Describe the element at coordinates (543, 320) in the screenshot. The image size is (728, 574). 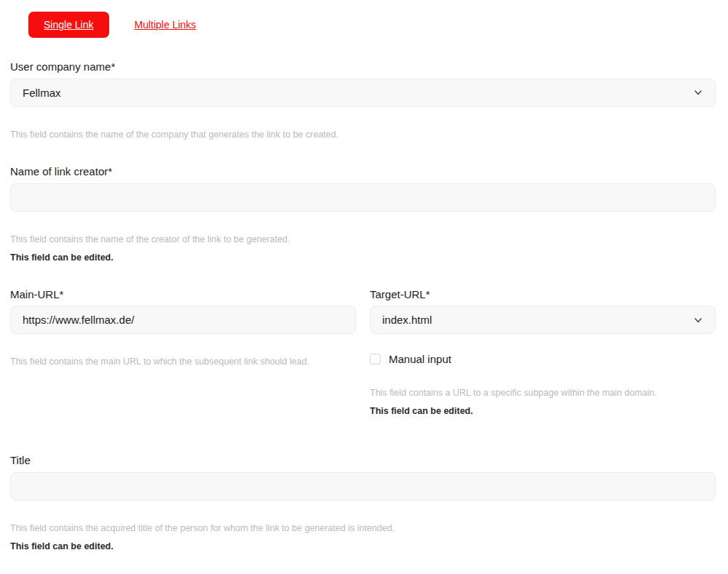
I see `target-url-select: index.html` at that location.